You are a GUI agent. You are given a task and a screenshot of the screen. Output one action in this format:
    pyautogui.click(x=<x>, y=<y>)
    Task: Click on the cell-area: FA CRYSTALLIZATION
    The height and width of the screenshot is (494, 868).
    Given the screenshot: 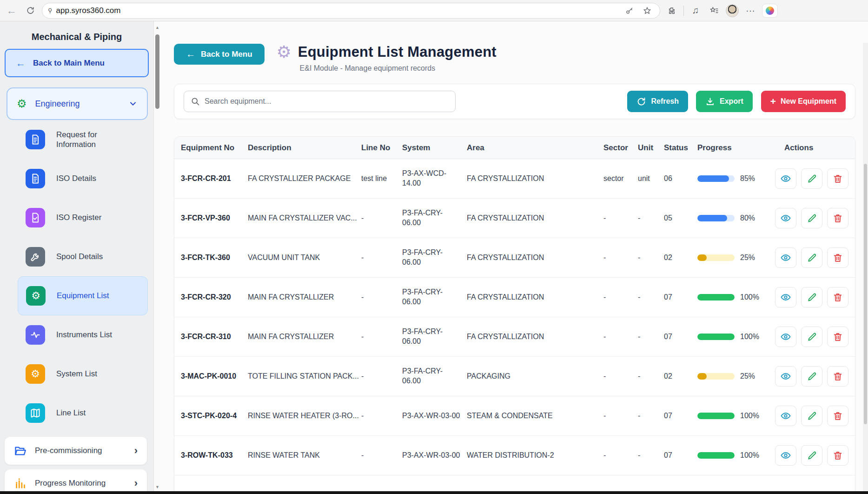 What is the action you would take?
    pyautogui.click(x=535, y=218)
    